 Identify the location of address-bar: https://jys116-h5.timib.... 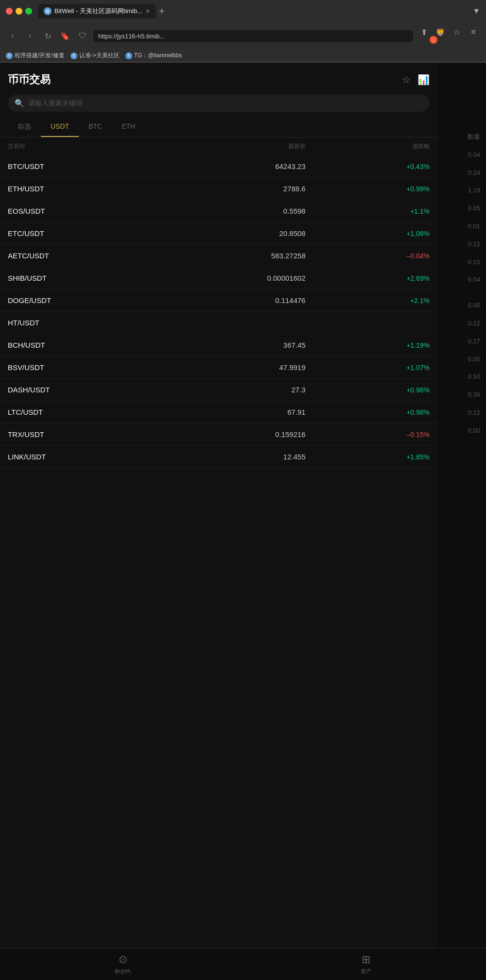
(253, 36).